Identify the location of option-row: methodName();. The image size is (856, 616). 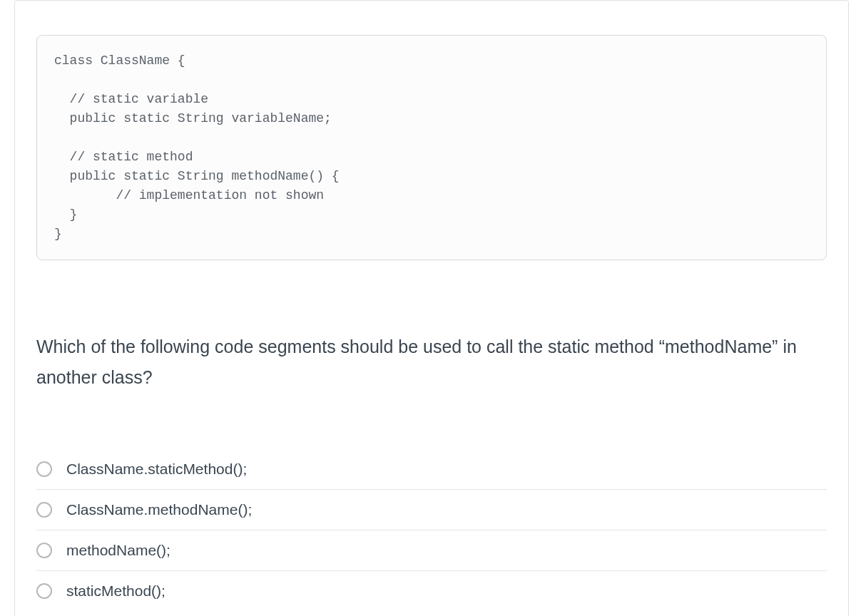
(432, 550).